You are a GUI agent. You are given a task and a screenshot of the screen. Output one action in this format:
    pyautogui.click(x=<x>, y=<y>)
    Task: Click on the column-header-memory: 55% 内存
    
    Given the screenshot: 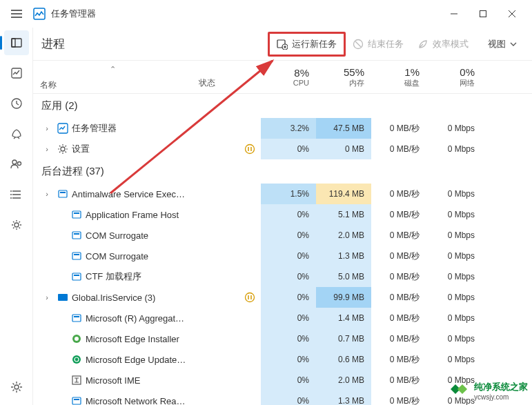 What is the action you would take?
    pyautogui.click(x=344, y=77)
    